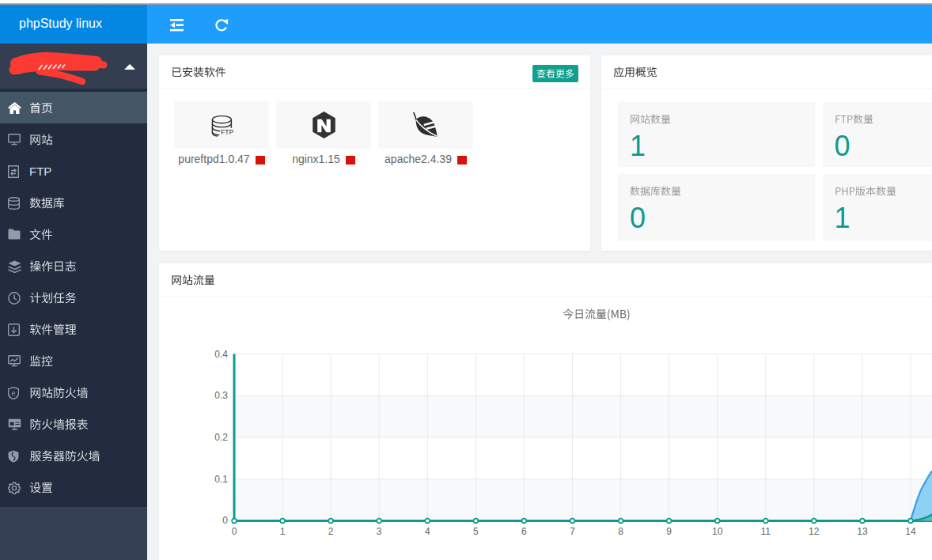 Image resolution: width=932 pixels, height=560 pixels. Describe the element at coordinates (283, 532) in the screenshot. I see `svg-text: 1` at that location.